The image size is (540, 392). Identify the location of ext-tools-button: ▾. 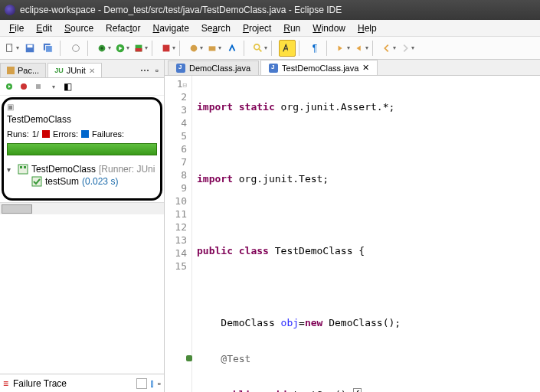
(168, 48).